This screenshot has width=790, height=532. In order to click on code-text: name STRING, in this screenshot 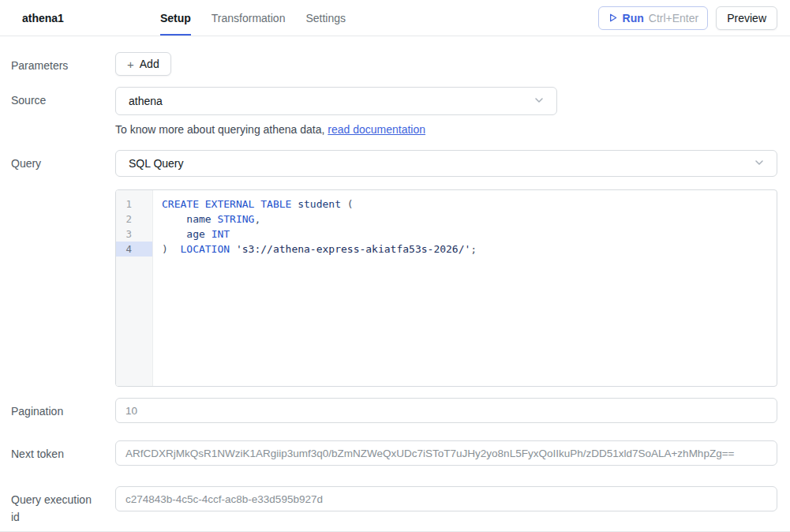, I will do `click(207, 219)`.